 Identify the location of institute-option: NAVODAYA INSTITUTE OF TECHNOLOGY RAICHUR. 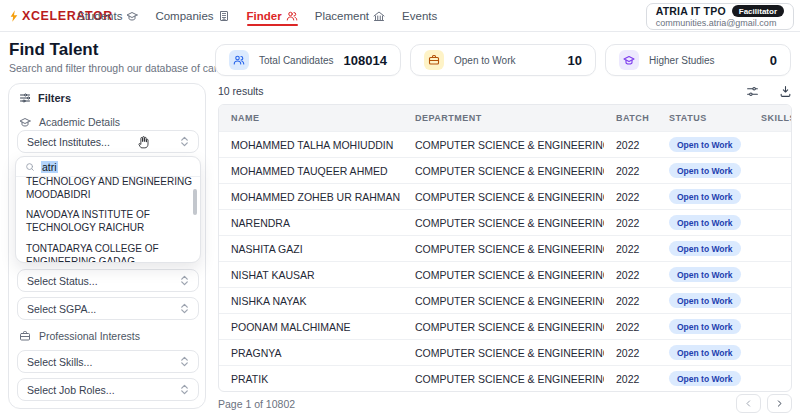
(111, 222).